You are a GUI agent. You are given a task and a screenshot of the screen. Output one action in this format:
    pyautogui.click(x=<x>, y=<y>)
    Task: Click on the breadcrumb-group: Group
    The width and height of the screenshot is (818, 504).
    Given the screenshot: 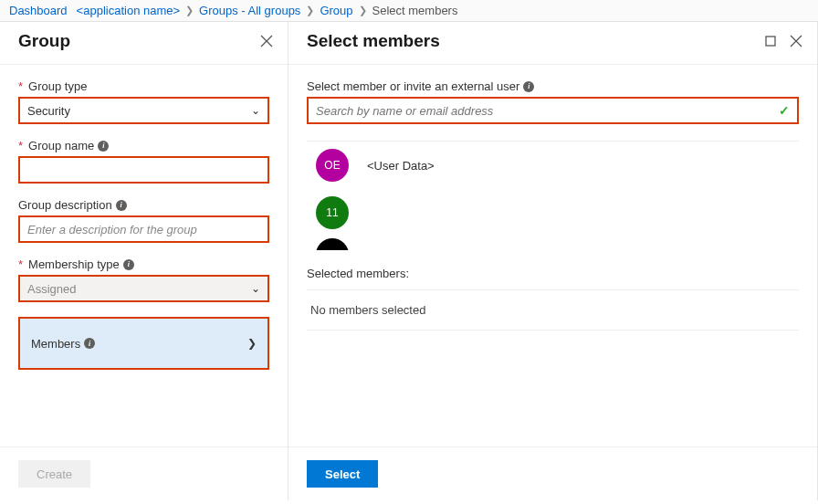 What is the action you would take?
    pyautogui.click(x=336, y=11)
    